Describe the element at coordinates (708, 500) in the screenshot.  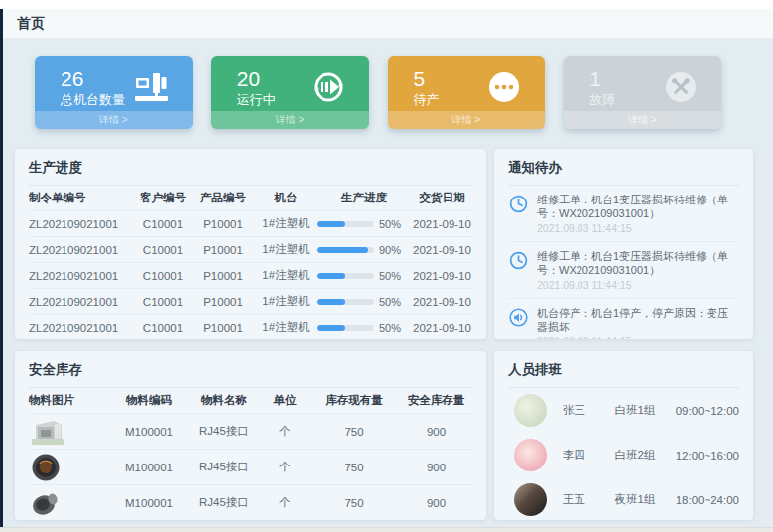
I see `shift-time: 18:00~24:00` at that location.